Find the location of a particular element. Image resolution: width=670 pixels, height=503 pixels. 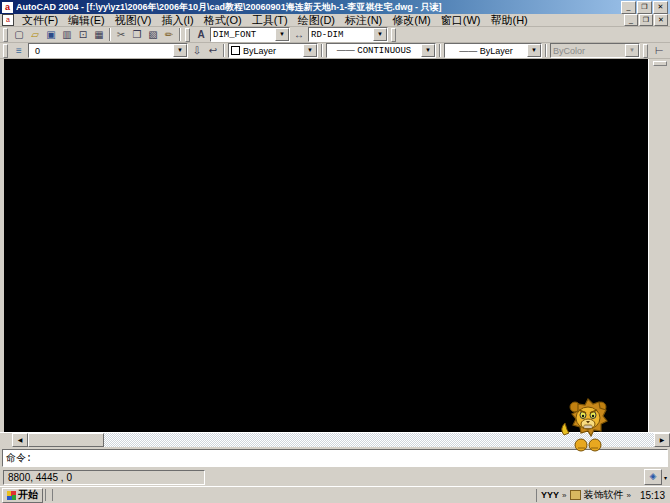

make-layer-current-icon: ⇩ is located at coordinates (197, 51).